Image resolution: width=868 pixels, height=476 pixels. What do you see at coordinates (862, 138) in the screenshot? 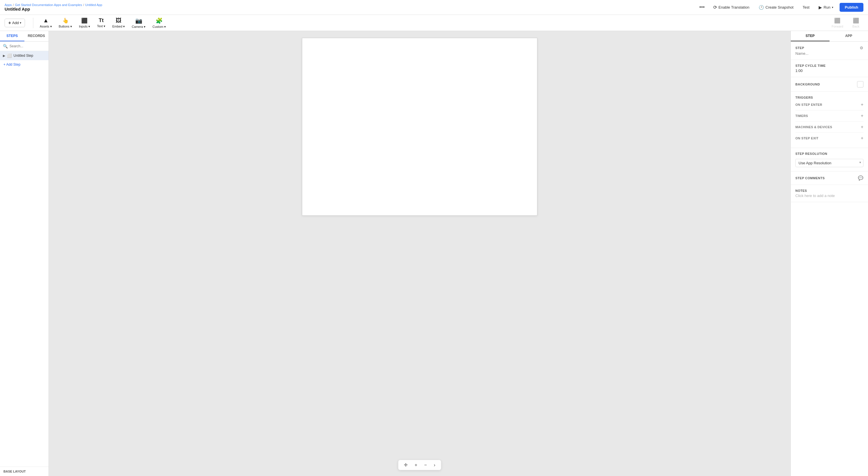
I see `trigger-on-step-exit-add: +` at bounding box center [862, 138].